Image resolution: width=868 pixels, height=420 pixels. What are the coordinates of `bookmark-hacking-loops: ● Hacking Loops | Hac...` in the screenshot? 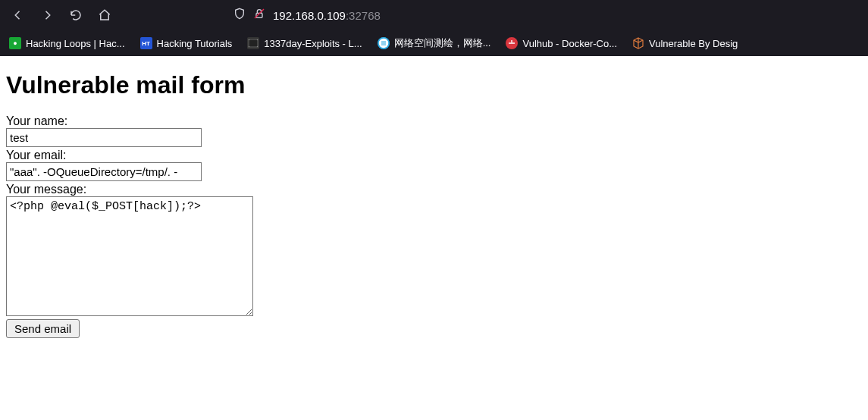 It's located at (67, 43).